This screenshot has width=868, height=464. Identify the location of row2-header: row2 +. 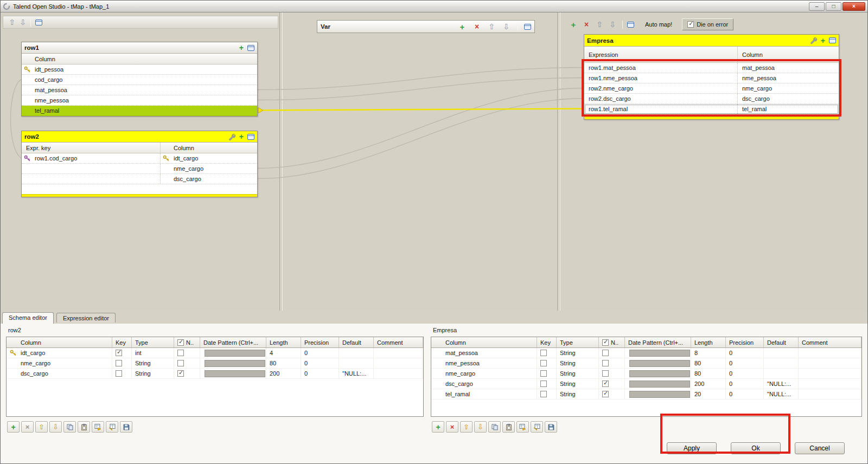
(139, 137).